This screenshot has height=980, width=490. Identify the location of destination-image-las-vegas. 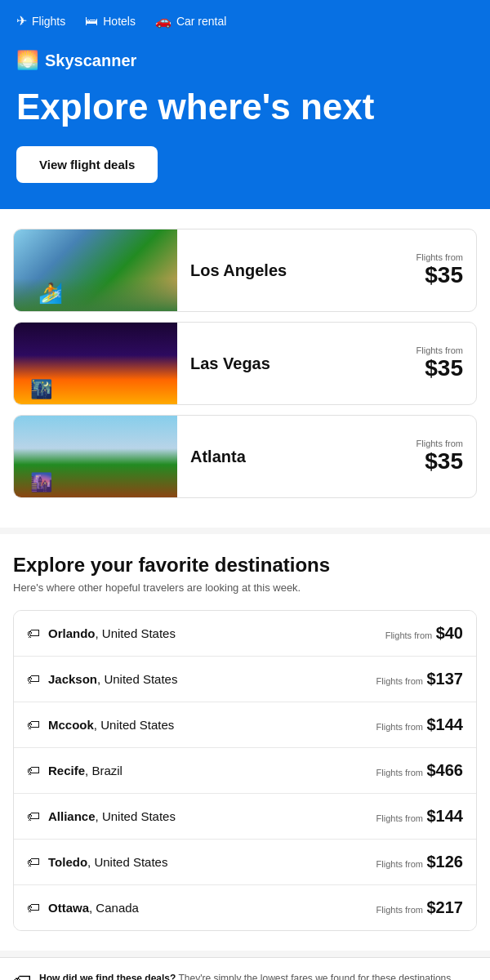
(96, 363).